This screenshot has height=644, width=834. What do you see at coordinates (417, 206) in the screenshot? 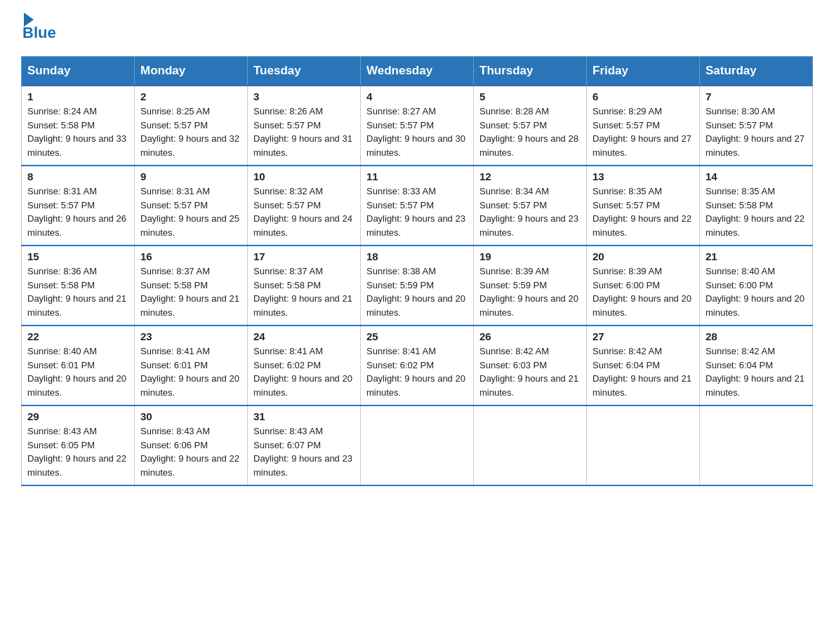
I see `calendar-cell: 11 Sunrise: 8:33 AMSunset: 5:57 PMDaylig…` at bounding box center [417, 206].